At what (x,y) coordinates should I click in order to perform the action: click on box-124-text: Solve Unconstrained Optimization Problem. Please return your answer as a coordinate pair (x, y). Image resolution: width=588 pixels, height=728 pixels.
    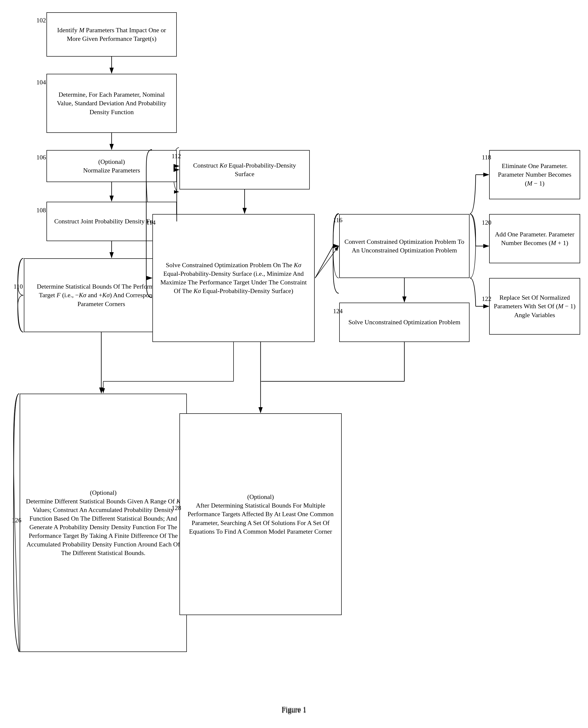
    Looking at the image, I should click on (404, 322).